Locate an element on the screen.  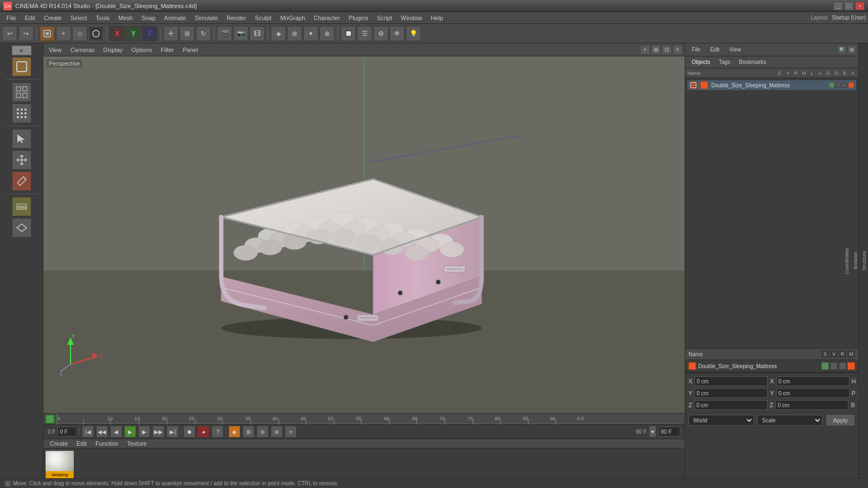
mat-edit: Edit is located at coordinates (81, 444).